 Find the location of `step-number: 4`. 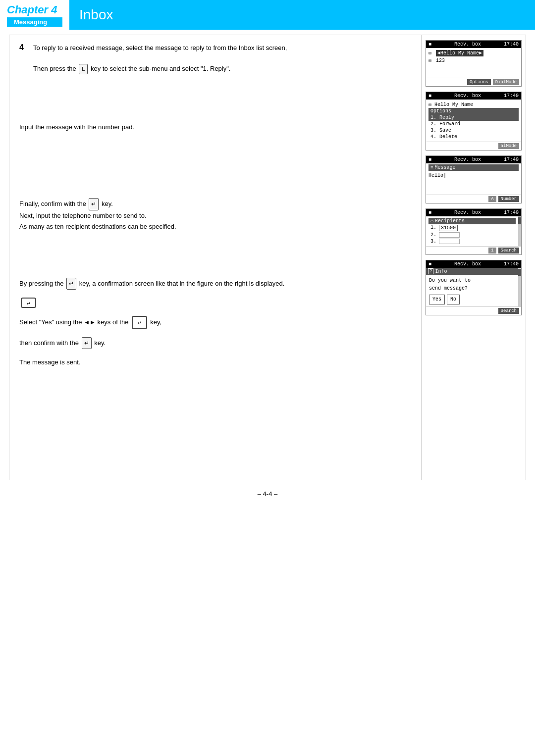

step-number: 4 is located at coordinates (24, 58).